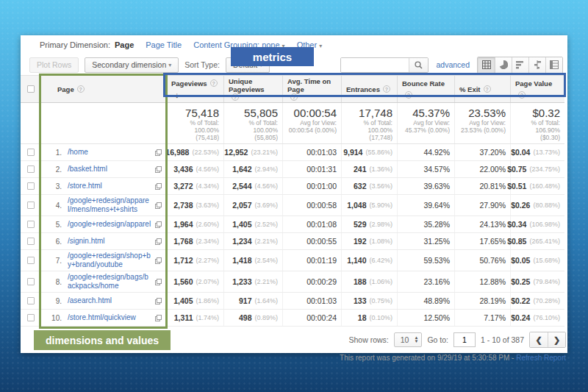 This screenshot has width=588, height=392. I want to click on sort-type-select: Default▾, so click(248, 65).